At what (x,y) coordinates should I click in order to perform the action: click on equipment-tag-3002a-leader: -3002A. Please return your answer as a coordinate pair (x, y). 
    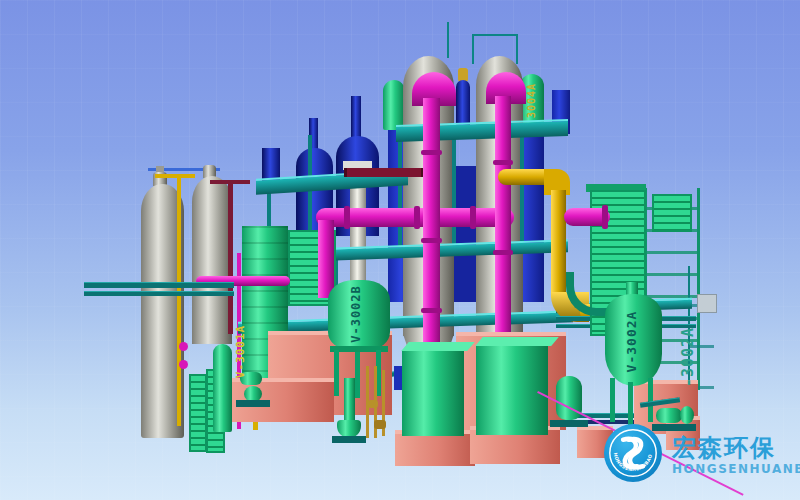
    Looking at the image, I should click on (688, 357).